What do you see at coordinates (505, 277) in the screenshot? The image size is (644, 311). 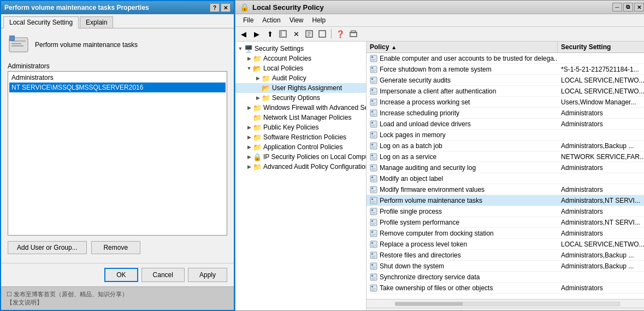 I see `table-row: Synchronize directory service data` at bounding box center [505, 277].